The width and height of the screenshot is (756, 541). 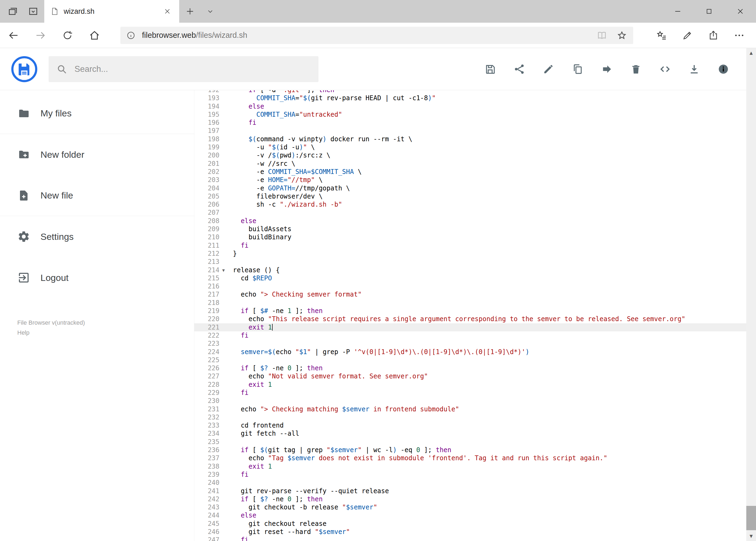 What do you see at coordinates (470, 155) in the screenshot?
I see `code-line: 200 -v /$(pwd):/src:z \` at bounding box center [470, 155].